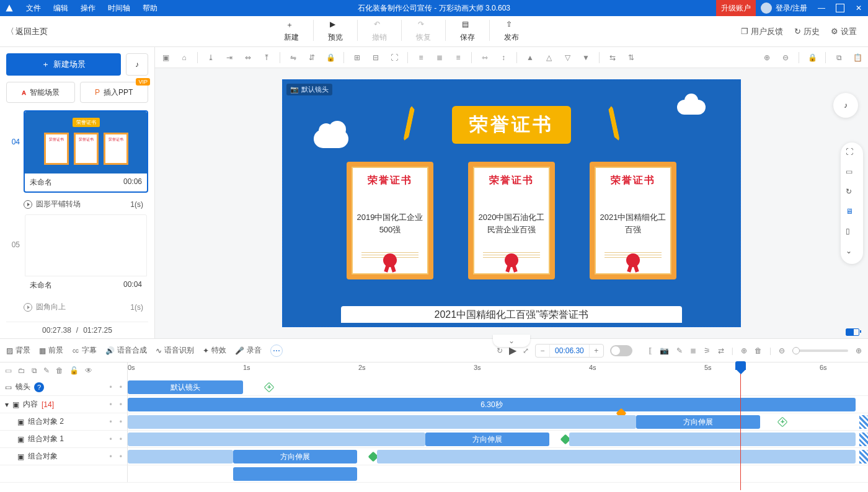 The width and height of the screenshot is (868, 492). Describe the element at coordinates (357, 58) in the screenshot. I see `group-icon: ⊞` at that location.